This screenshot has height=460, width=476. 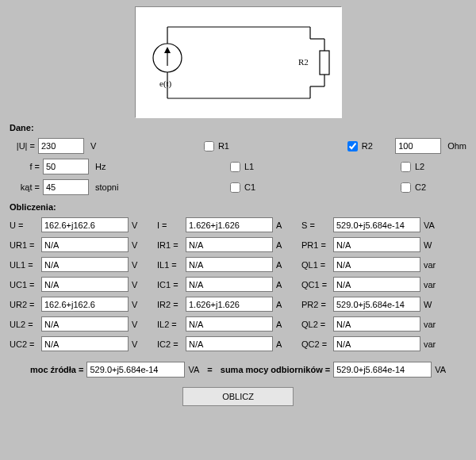 I want to click on result-label: UR1 =, so click(x=25, y=245).